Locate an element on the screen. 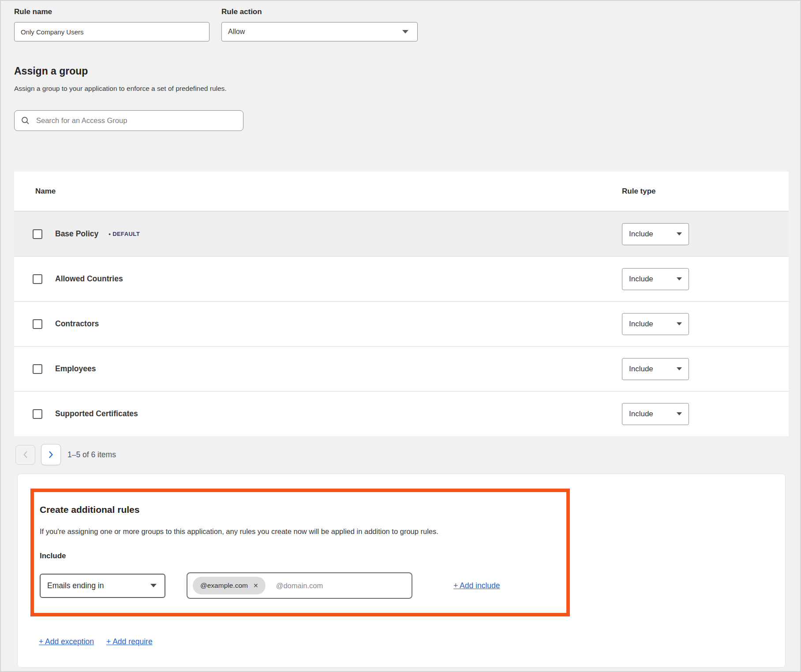  pagination-status: 1–5 of 6 items is located at coordinates (92, 455).